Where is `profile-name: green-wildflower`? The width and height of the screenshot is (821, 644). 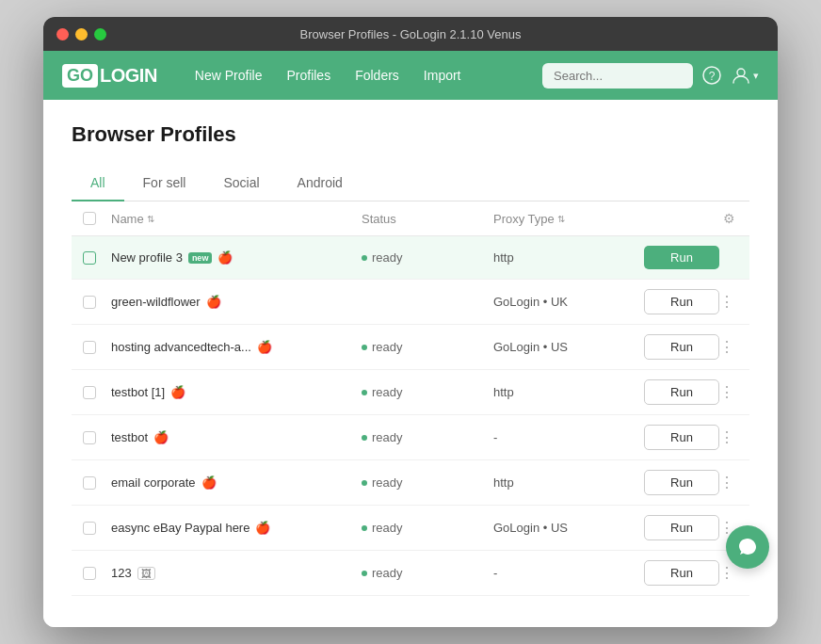 profile-name: green-wildflower is located at coordinates (156, 301).